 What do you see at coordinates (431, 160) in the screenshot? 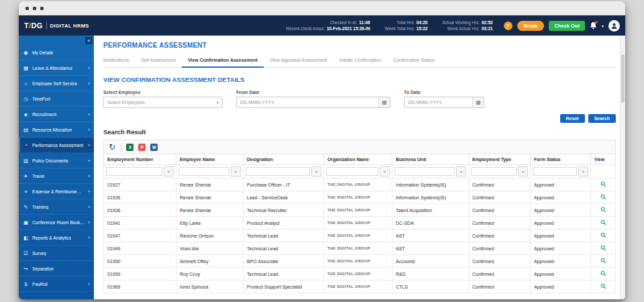
I see `col-business-unit: Business Unit` at bounding box center [431, 160].